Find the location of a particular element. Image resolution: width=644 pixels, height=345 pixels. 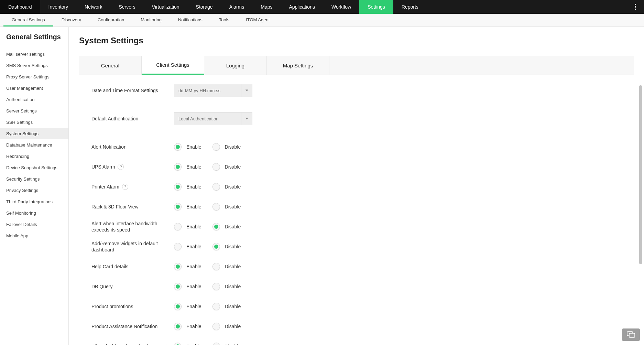

chevron-down-icon is located at coordinates (247, 90).